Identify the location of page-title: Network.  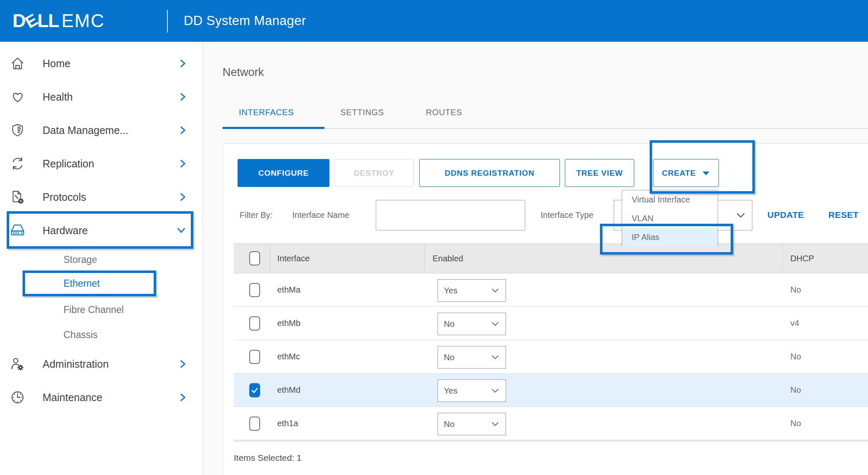
(243, 73).